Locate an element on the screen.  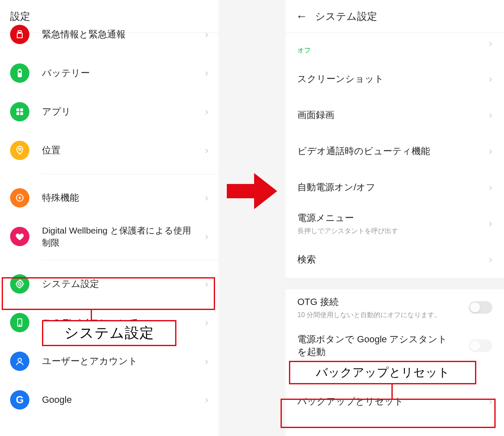
row-title: 電源メニュー is located at coordinates (391, 218).